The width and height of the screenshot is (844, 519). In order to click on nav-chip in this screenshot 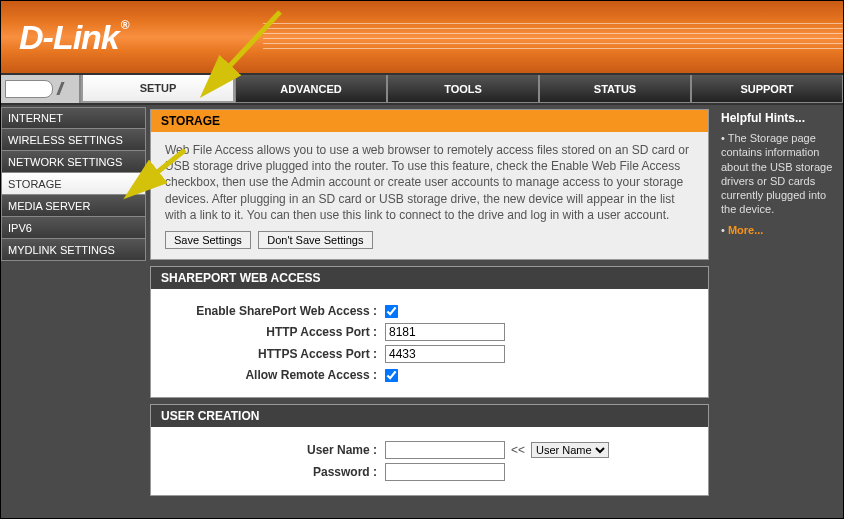, I will do `click(29, 89)`.